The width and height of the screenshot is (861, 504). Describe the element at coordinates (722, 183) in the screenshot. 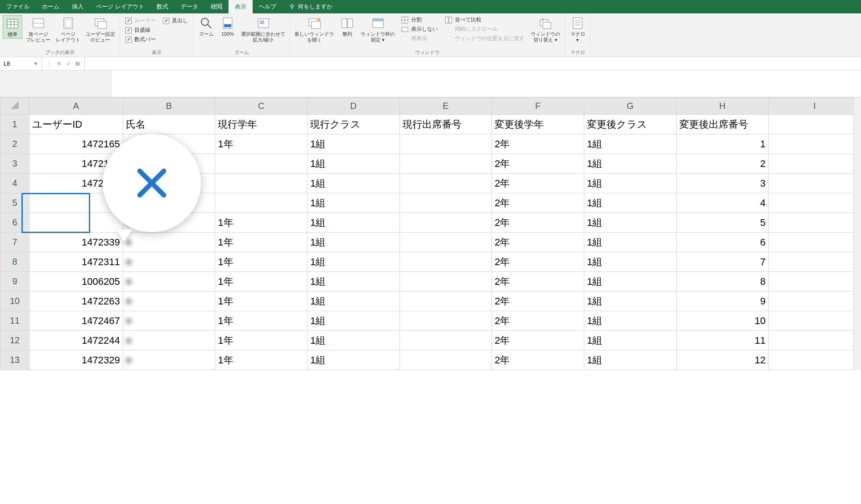

I see `cell: 3` at that location.